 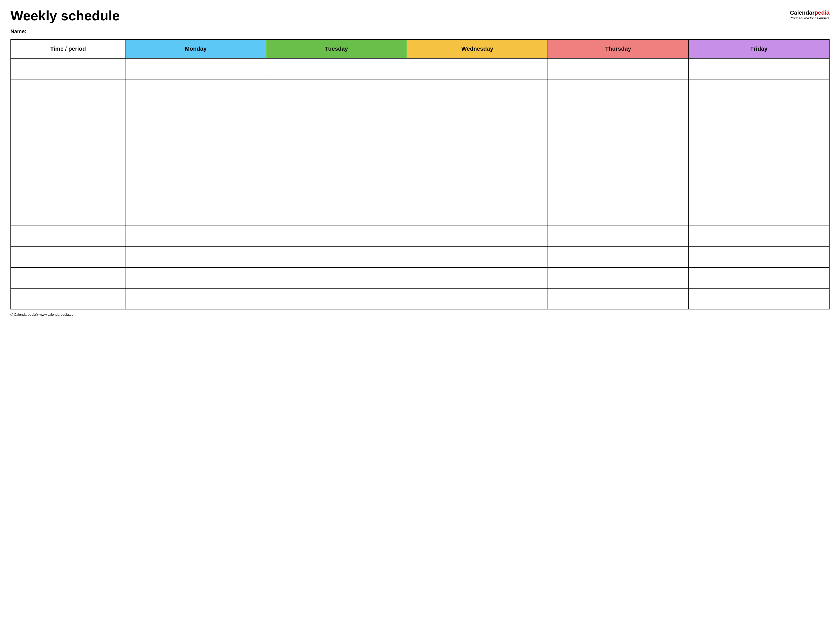 What do you see at coordinates (420, 32) in the screenshot?
I see `name-label: Name:` at bounding box center [420, 32].